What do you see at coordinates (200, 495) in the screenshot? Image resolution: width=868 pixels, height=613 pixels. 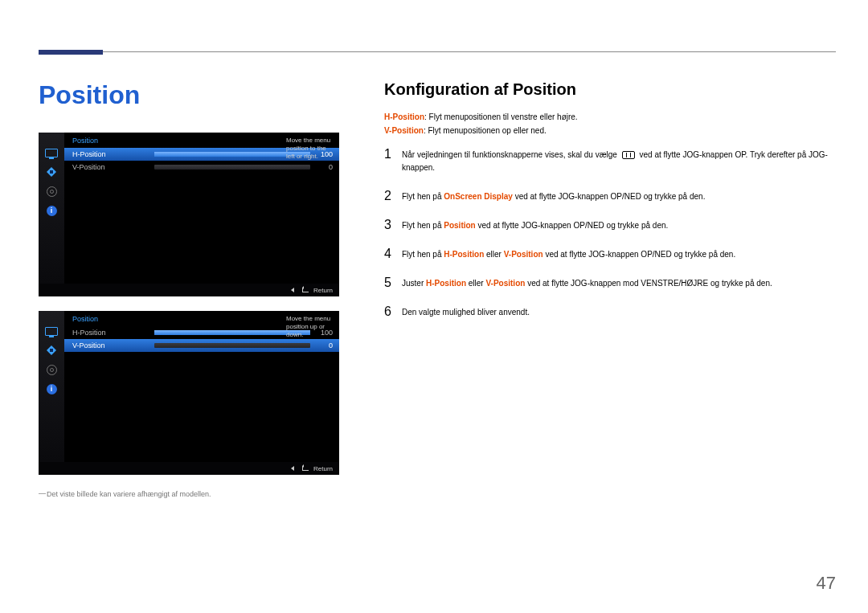 I see `image-caption: Det viste billede kan variere afhængigt …` at bounding box center [200, 495].